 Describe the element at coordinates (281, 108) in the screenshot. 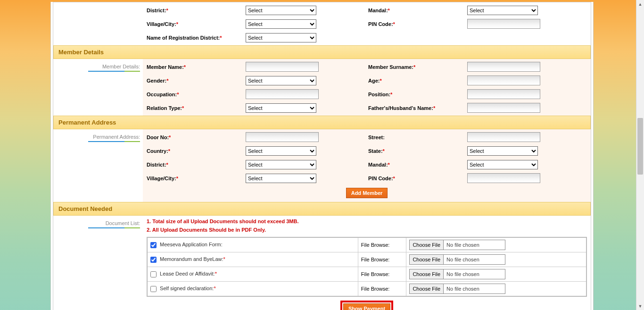

I see `relation-select: Select` at that location.